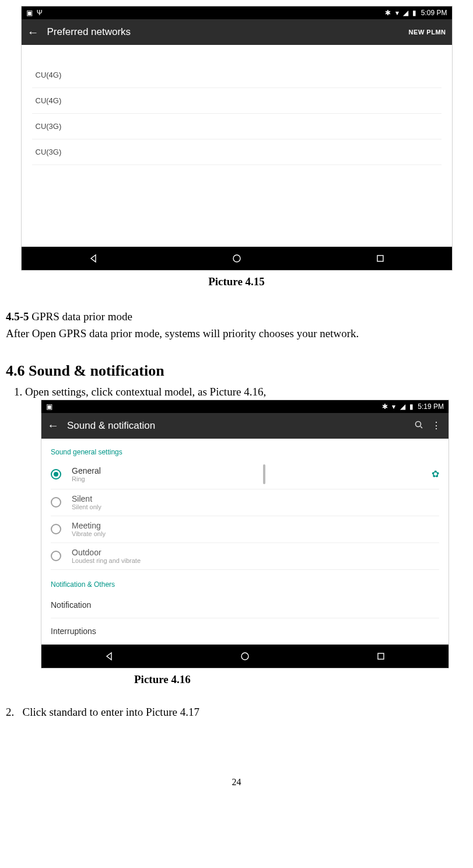 This screenshot has height=868, width=473. What do you see at coordinates (245, 584) in the screenshot?
I see `section-label-notification: Notification & Others` at bounding box center [245, 584].